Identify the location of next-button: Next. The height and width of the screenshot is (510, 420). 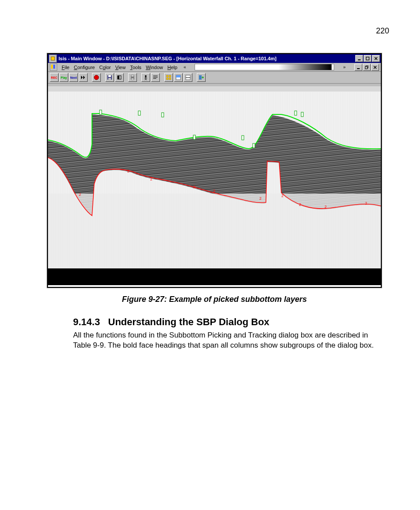
(74, 77).